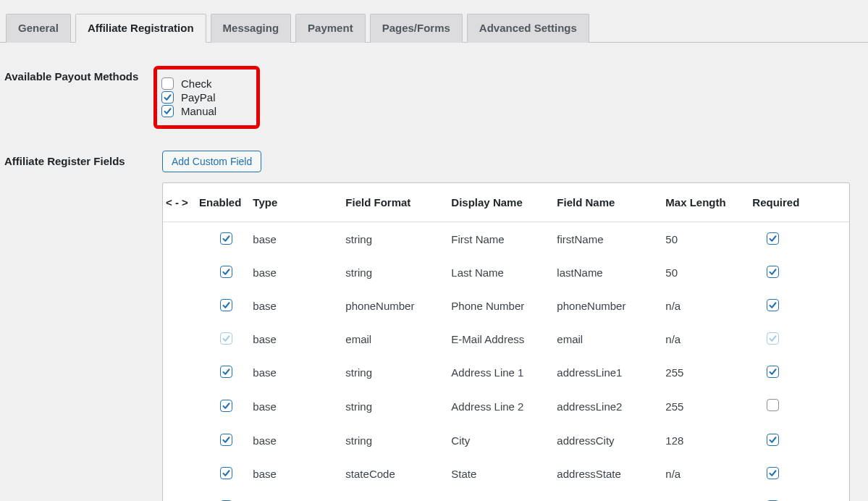 This screenshot has width=868, height=501. What do you see at coordinates (801, 203) in the screenshot?
I see `th-required: Required` at bounding box center [801, 203].